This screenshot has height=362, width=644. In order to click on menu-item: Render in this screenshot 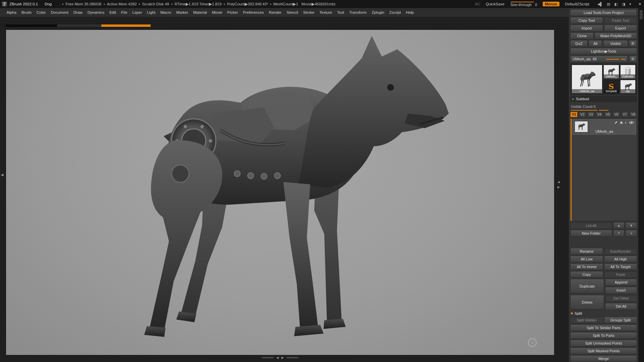, I will do `click(275, 12)`.